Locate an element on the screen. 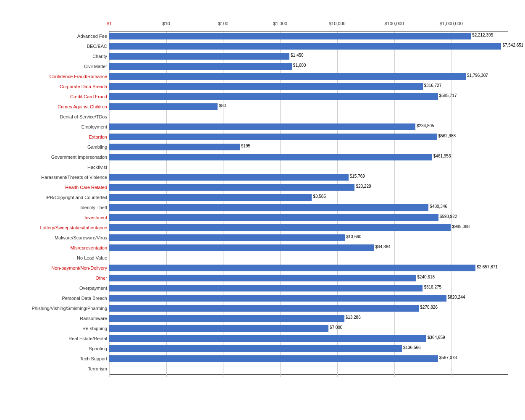 Image resolution: width=525 pixels, height=420 pixels. bar: $593,922 is located at coordinates (274, 218).